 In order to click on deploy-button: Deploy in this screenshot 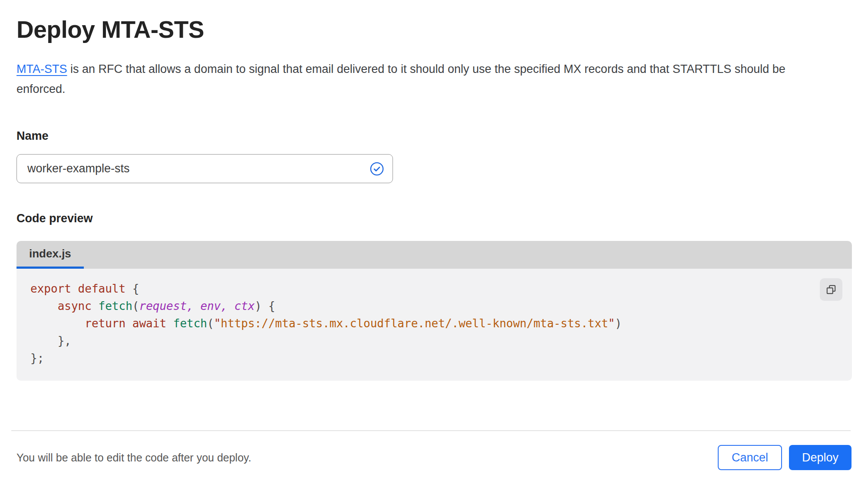, I will do `click(820, 458)`.